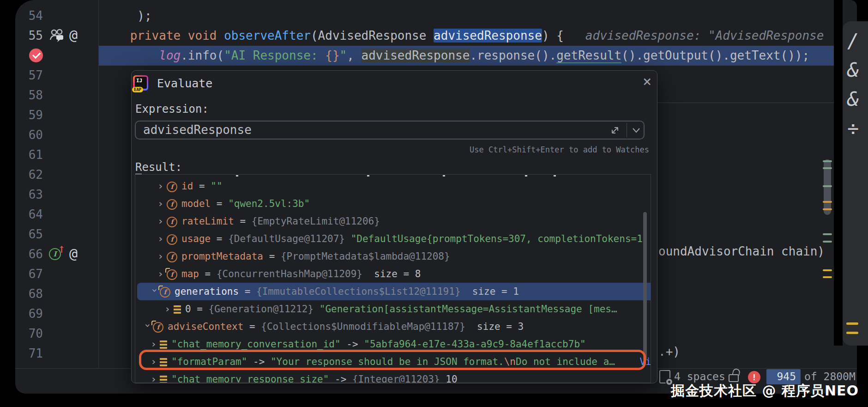  I want to click on gutter-line-number: 54, so click(29, 16).